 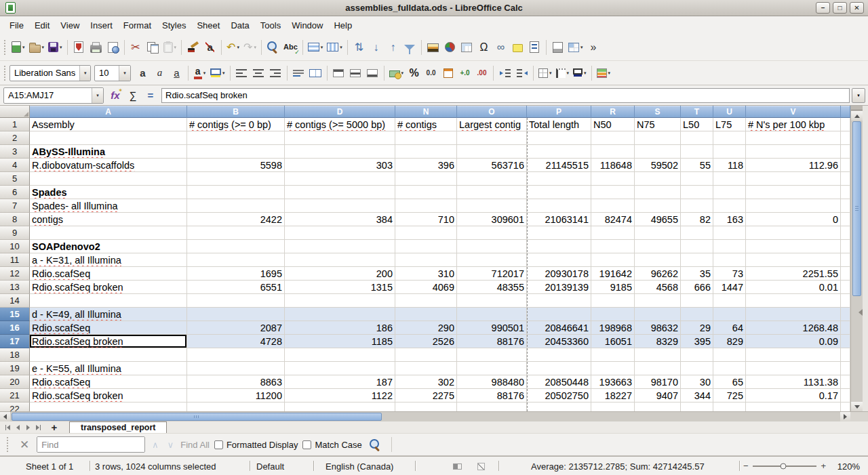 What do you see at coordinates (613, 192) in the screenshot?
I see `cell-R6` at bounding box center [613, 192].